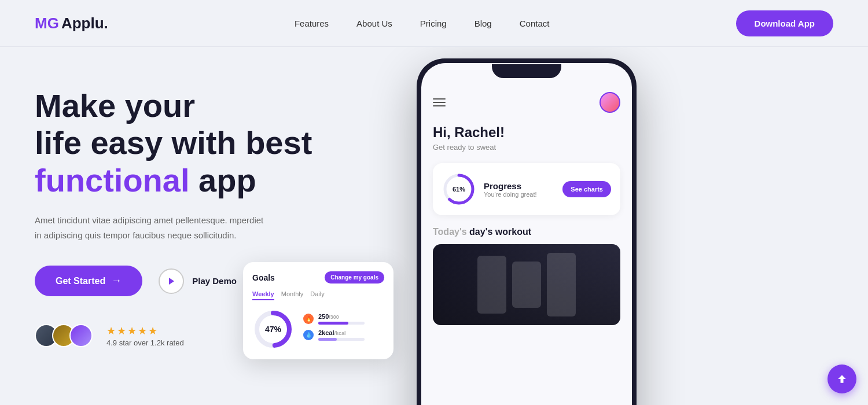 The image size is (868, 405). What do you see at coordinates (264, 278) in the screenshot?
I see `goals-title: Goals` at bounding box center [264, 278].